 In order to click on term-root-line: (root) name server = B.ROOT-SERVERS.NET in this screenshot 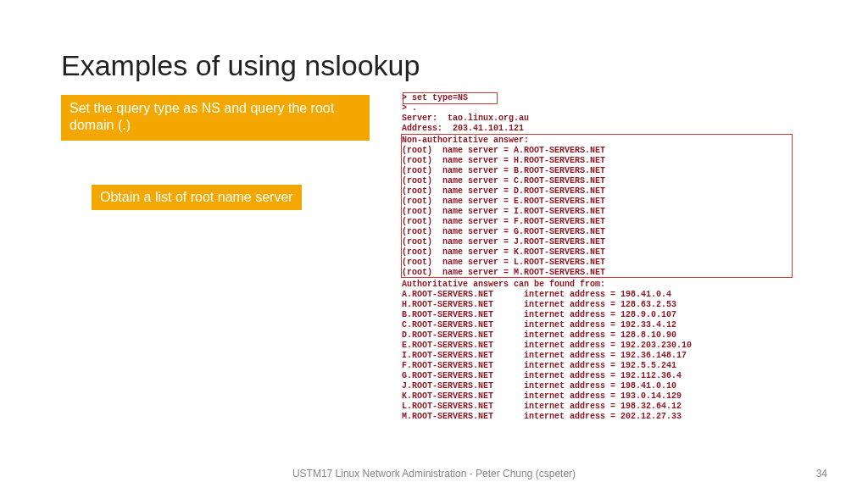, I will do `click(600, 171)`.